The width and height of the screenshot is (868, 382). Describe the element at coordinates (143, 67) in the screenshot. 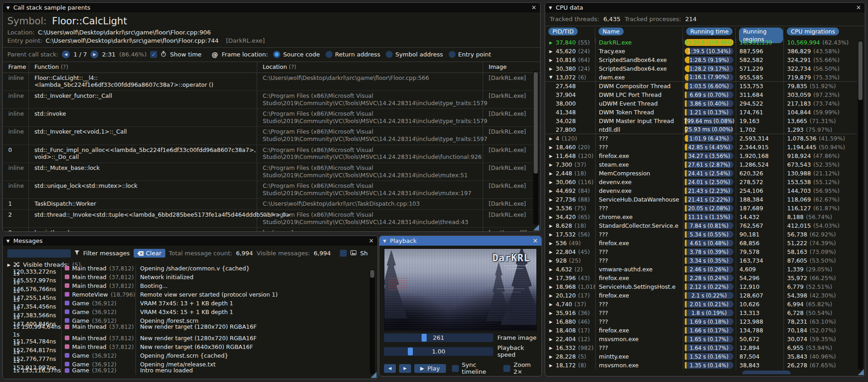

I see `column-function: Function (?)` at that location.